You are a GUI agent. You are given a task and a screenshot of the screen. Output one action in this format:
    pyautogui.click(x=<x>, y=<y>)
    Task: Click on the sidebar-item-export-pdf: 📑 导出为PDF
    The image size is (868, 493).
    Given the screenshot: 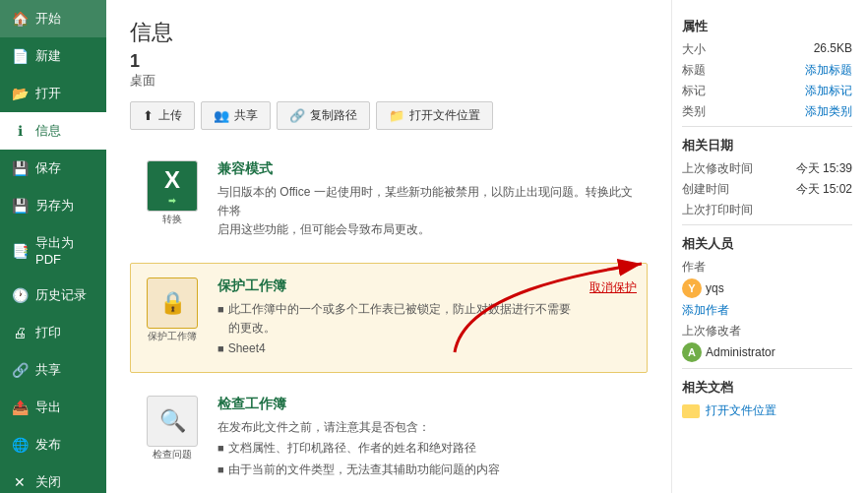 What is the action you would take?
    pyautogui.click(x=53, y=250)
    